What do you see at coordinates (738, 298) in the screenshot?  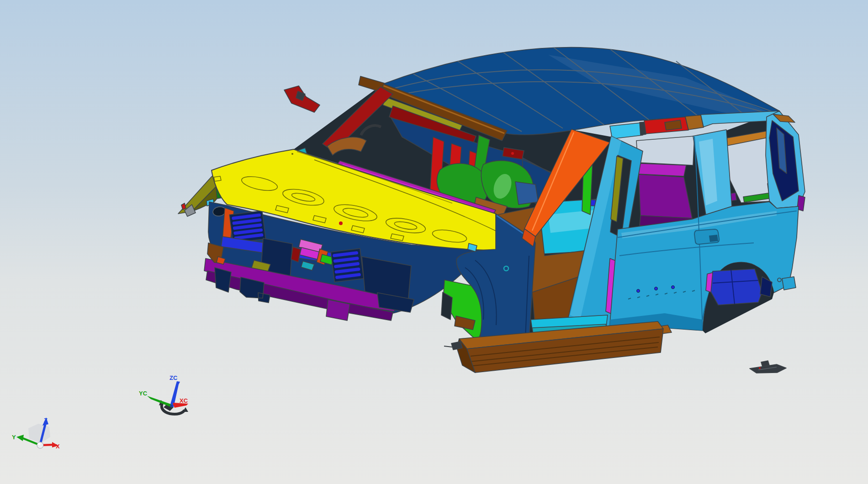 I see `rear-wheelhouse` at bounding box center [738, 298].